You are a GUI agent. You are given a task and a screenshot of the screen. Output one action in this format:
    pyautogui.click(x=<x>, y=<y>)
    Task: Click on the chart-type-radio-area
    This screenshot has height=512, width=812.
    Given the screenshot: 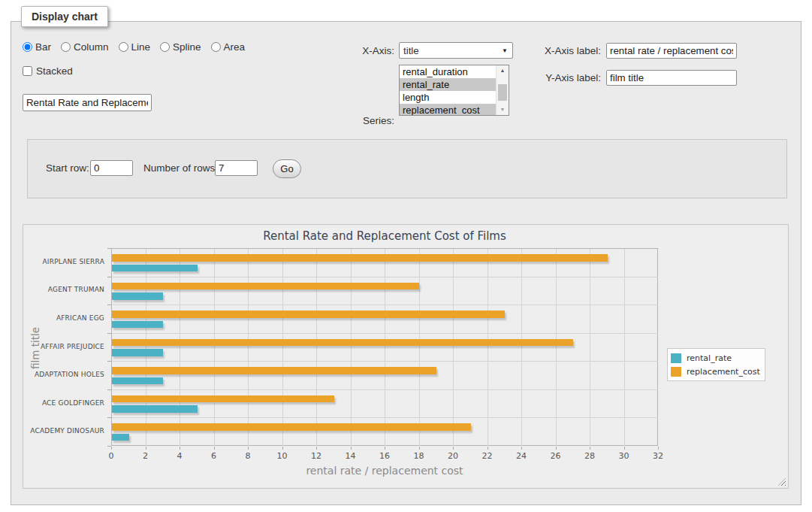 What is the action you would take?
    pyautogui.click(x=216, y=47)
    